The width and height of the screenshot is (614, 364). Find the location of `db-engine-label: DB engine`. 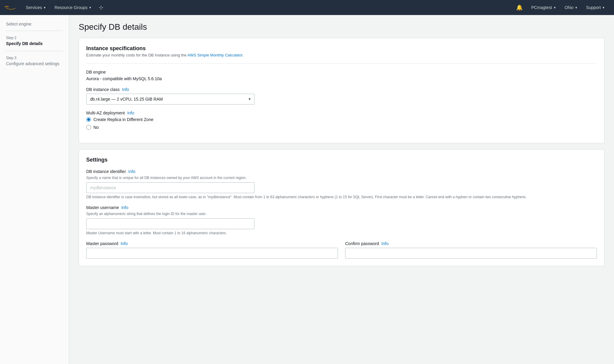

db-engine-label: DB engine is located at coordinates (342, 72).